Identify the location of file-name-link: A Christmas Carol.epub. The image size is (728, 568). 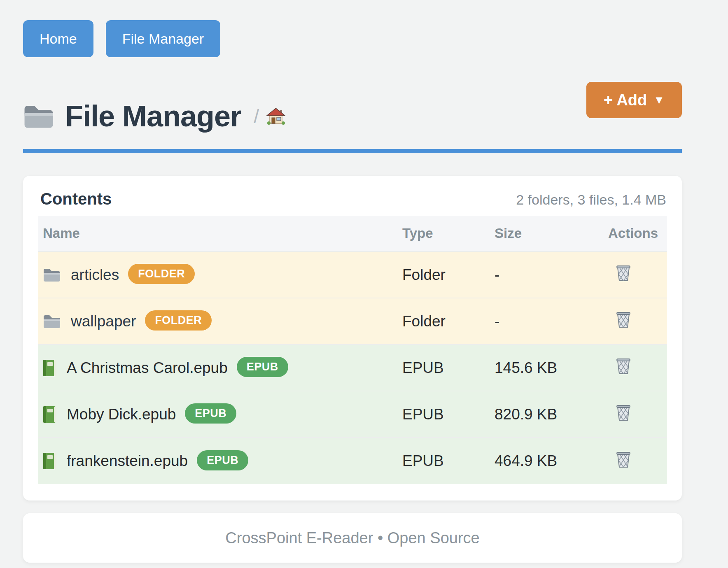
(147, 368).